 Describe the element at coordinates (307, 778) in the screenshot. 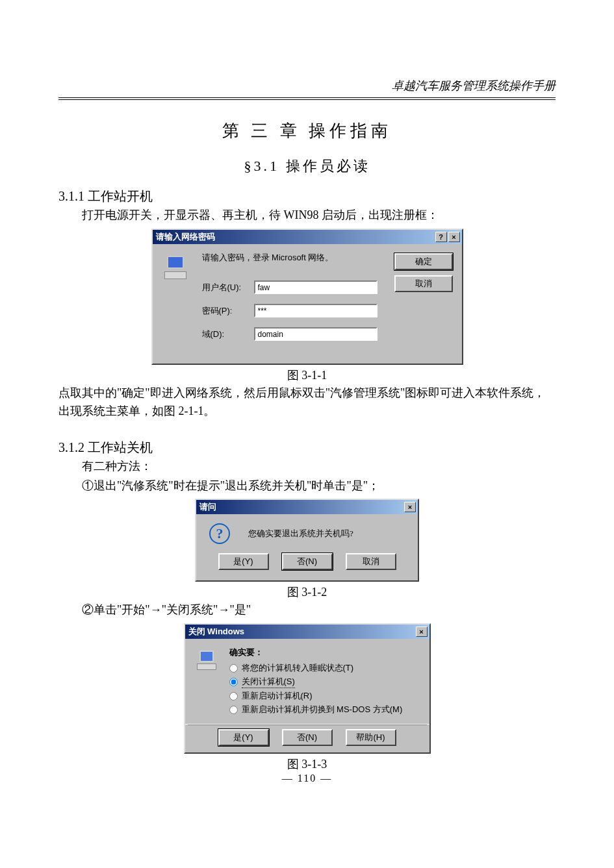

I see `page-number: — 110 —` at that location.